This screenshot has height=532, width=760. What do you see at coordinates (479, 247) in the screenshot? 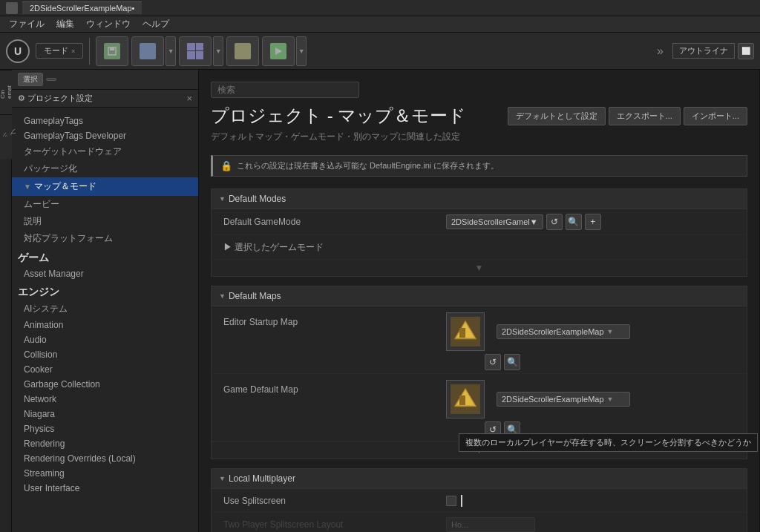
I see `field-selected-gamemode: ▶ 選択したゲームモード` at bounding box center [479, 247].